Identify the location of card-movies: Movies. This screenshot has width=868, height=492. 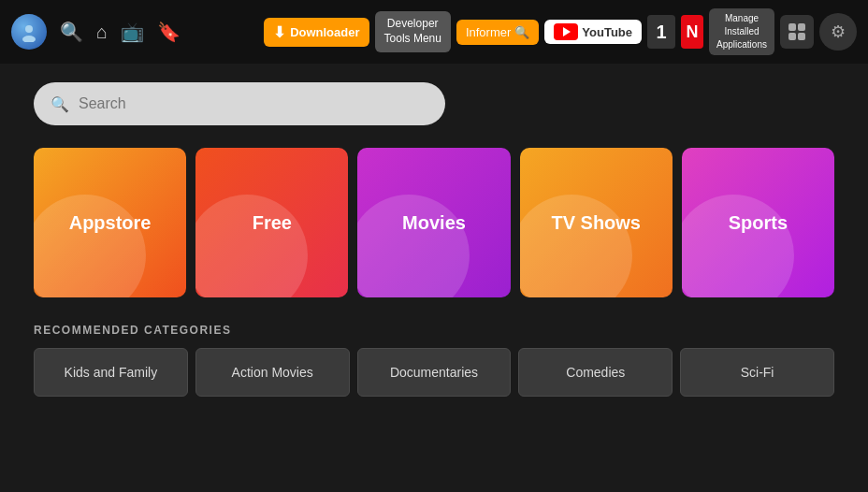
(434, 223).